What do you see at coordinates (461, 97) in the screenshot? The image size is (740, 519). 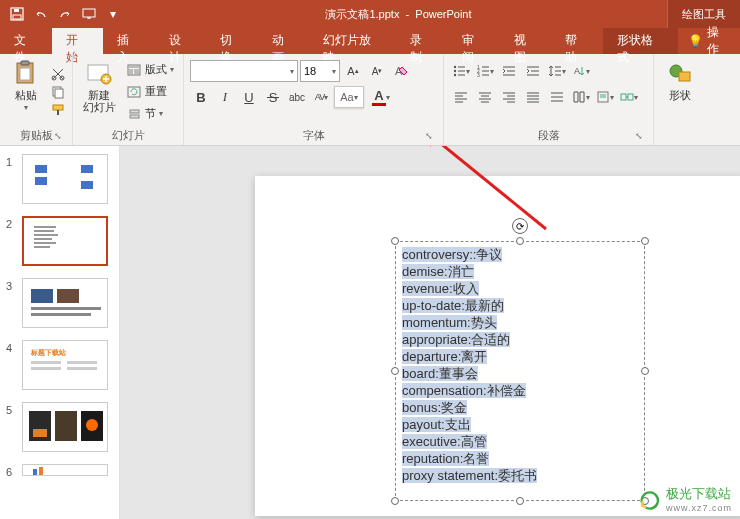 I see `align-left-icon` at bounding box center [461, 97].